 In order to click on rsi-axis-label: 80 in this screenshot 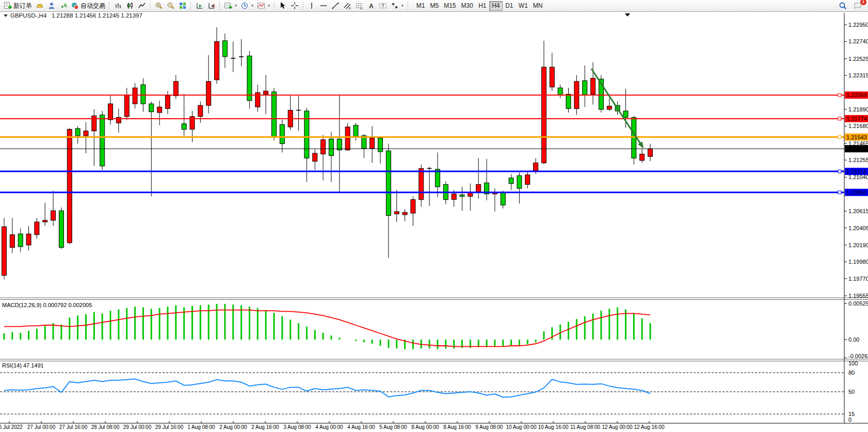, I will do `click(851, 373)`.